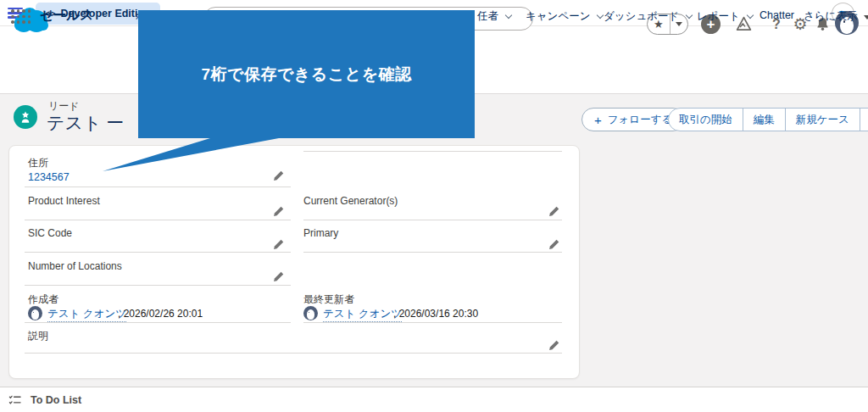 This screenshot has height=412, width=868. I want to click on field-label-description: 説明, so click(38, 336).